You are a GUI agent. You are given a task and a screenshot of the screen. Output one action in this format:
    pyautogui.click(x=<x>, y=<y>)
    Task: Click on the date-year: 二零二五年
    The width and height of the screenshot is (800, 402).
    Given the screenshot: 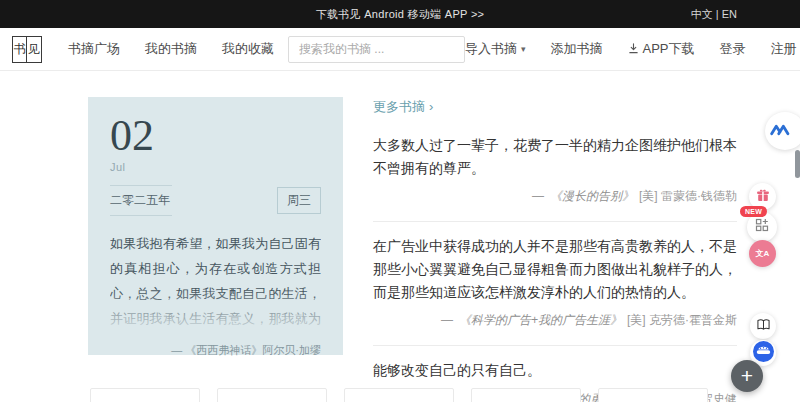 What is the action you would take?
    pyautogui.click(x=141, y=200)
    